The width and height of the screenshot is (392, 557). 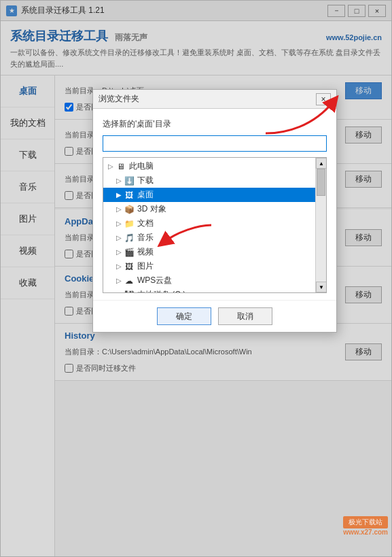 I want to click on tree-label-download: 下载, so click(x=145, y=181).